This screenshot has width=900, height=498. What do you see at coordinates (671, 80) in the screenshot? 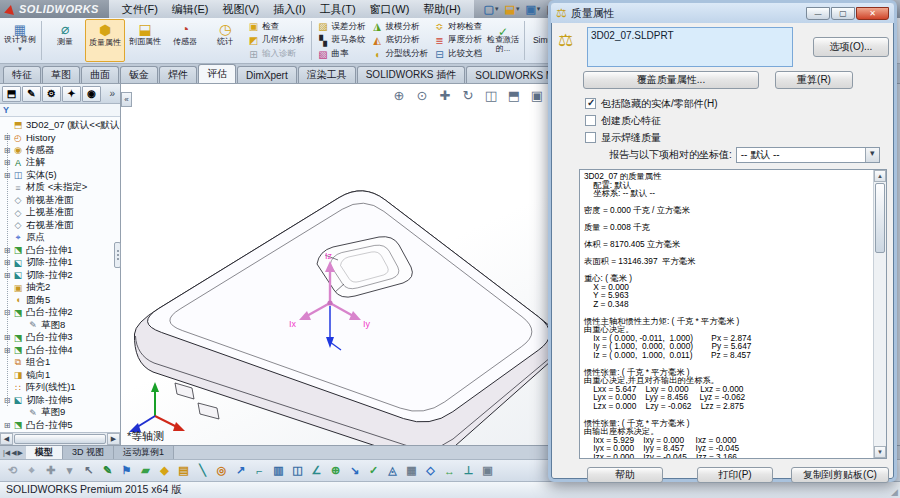
I see `override-mass-properties-button: 覆盖质量属性...` at bounding box center [671, 80].